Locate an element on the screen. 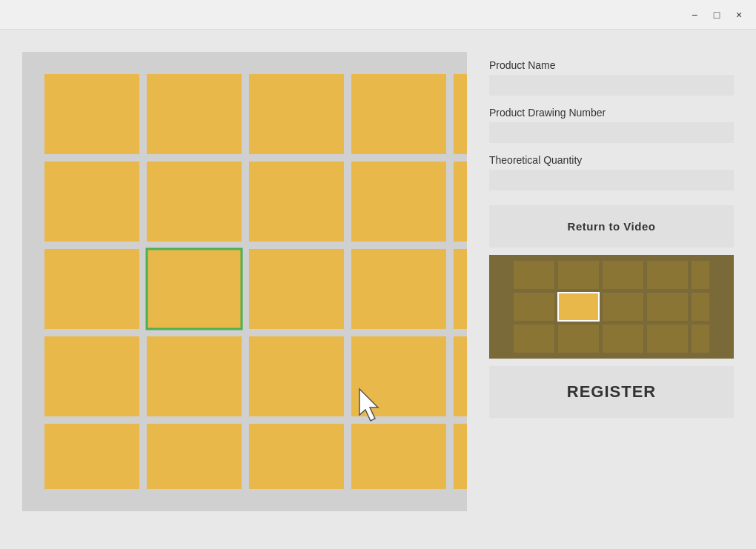 Image resolution: width=756 pixels, height=549 pixels. product-name-label: Product Name is located at coordinates (611, 65).